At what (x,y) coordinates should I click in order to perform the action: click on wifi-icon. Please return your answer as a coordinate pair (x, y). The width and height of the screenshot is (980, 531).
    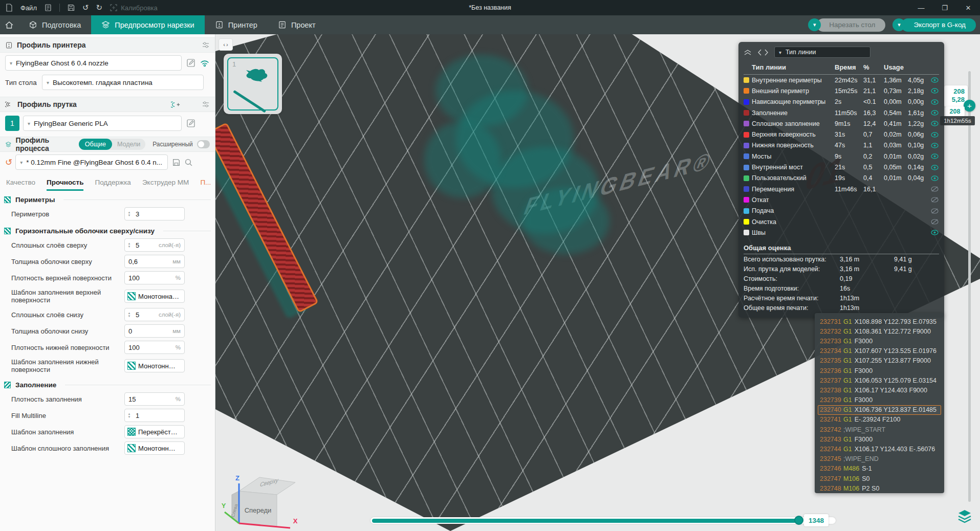
    Looking at the image, I should click on (205, 63).